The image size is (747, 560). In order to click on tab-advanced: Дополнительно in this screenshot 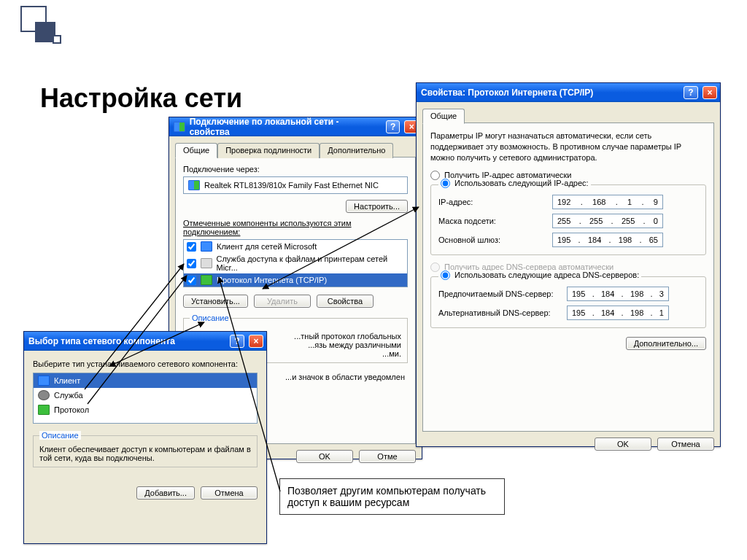, I will do `click(356, 150)`.